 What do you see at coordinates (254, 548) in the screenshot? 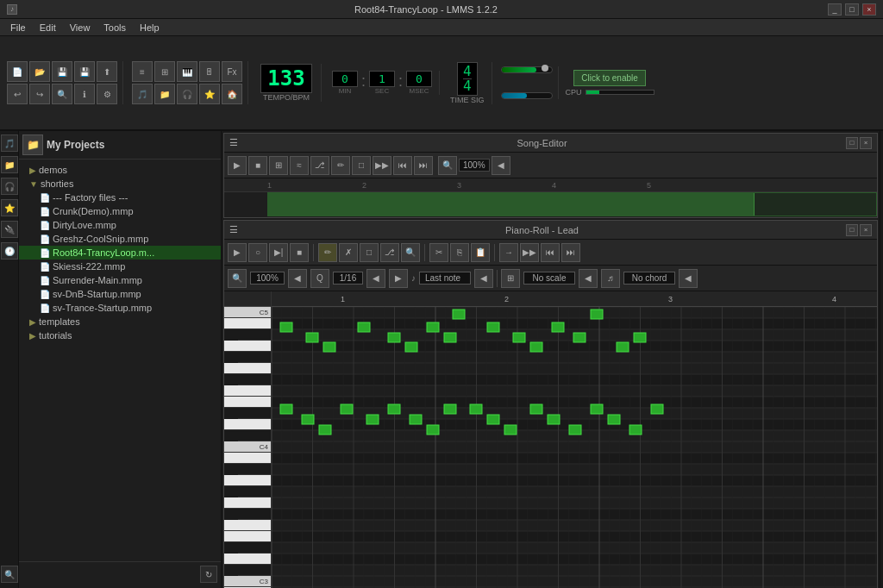
I see `piano-key-Eb4` at bounding box center [254, 548].